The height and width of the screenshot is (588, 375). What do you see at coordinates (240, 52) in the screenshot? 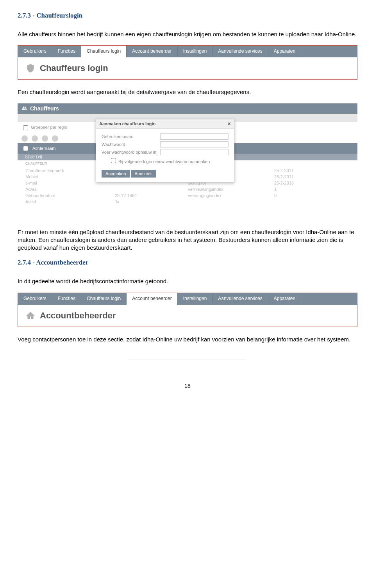
I see `tab-aanvullende-services: Aanvullende services` at bounding box center [240, 52].